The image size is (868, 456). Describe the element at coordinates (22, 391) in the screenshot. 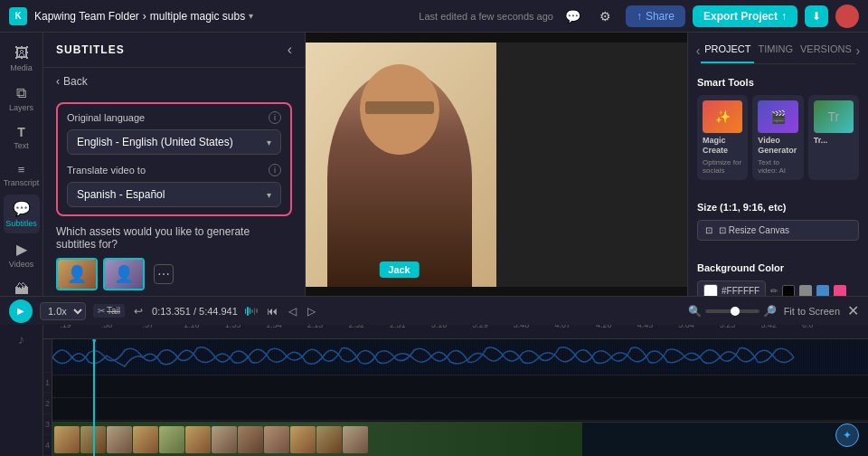

I see `track-left-panel: ♪` at that location.